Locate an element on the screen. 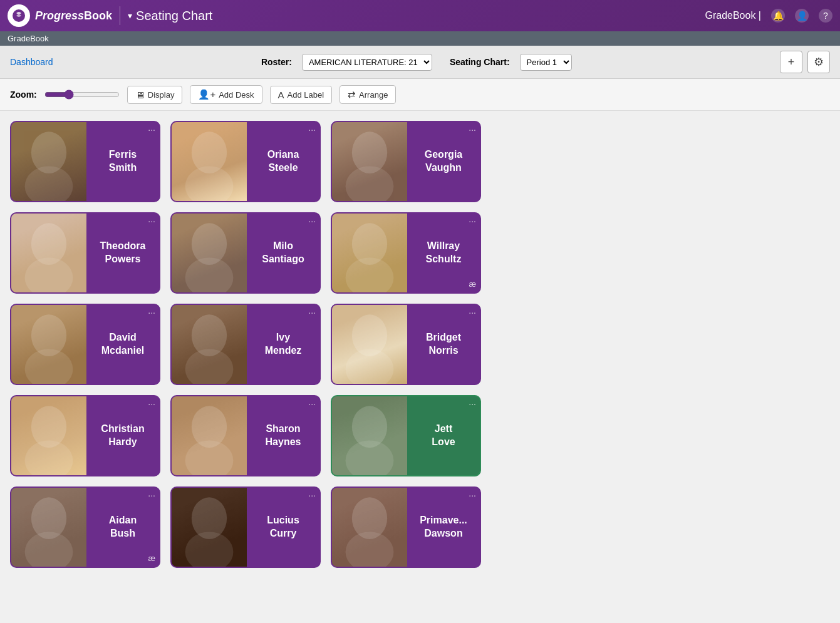 The width and height of the screenshot is (840, 623). desk-name-area-jett-love: ···Jett Love is located at coordinates (443, 436).